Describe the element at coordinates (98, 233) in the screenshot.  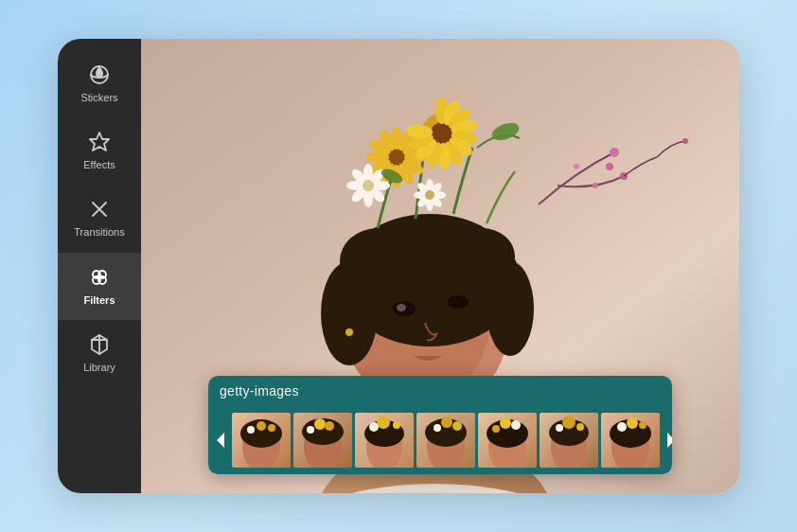
I see `transitions-label: Transitions` at that location.